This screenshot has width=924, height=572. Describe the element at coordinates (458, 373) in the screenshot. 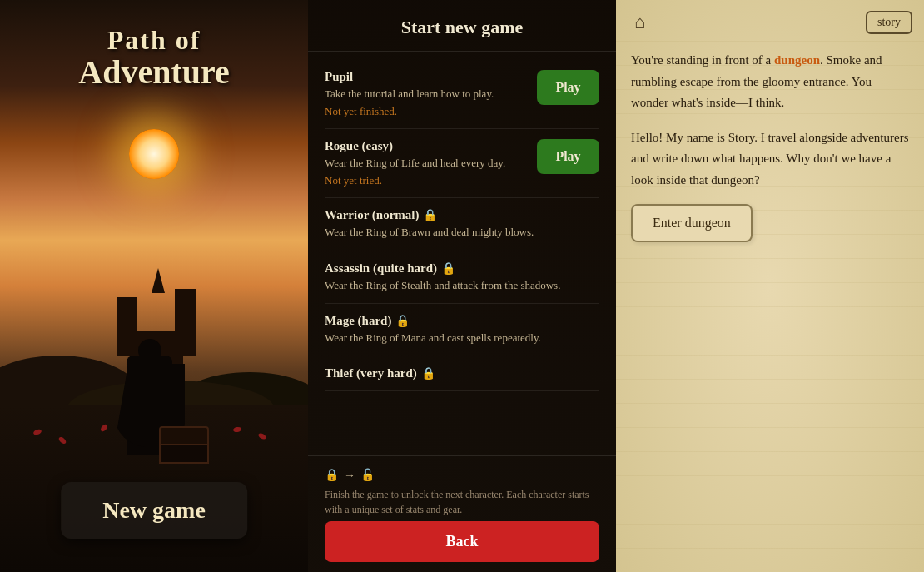

I see `char-name-thief: Thief (very hard) 🔒` at that location.